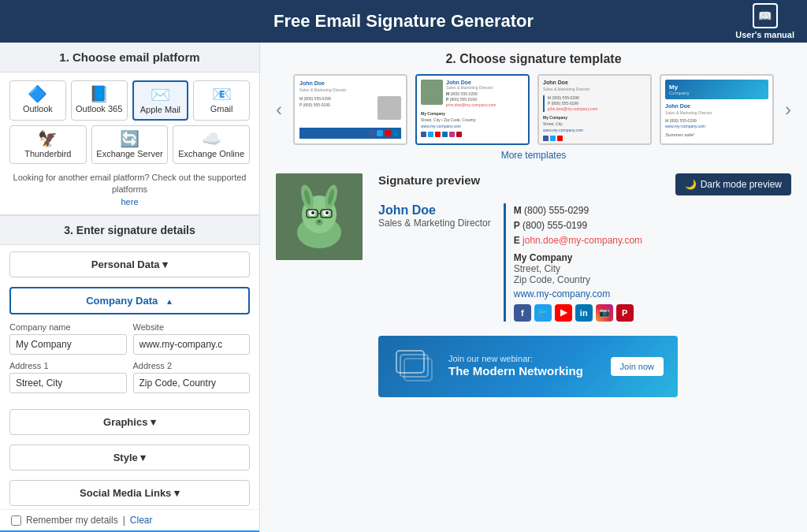 The image size is (807, 532). What do you see at coordinates (523, 313) in the screenshot?
I see `social-facebook: f` at bounding box center [523, 313].